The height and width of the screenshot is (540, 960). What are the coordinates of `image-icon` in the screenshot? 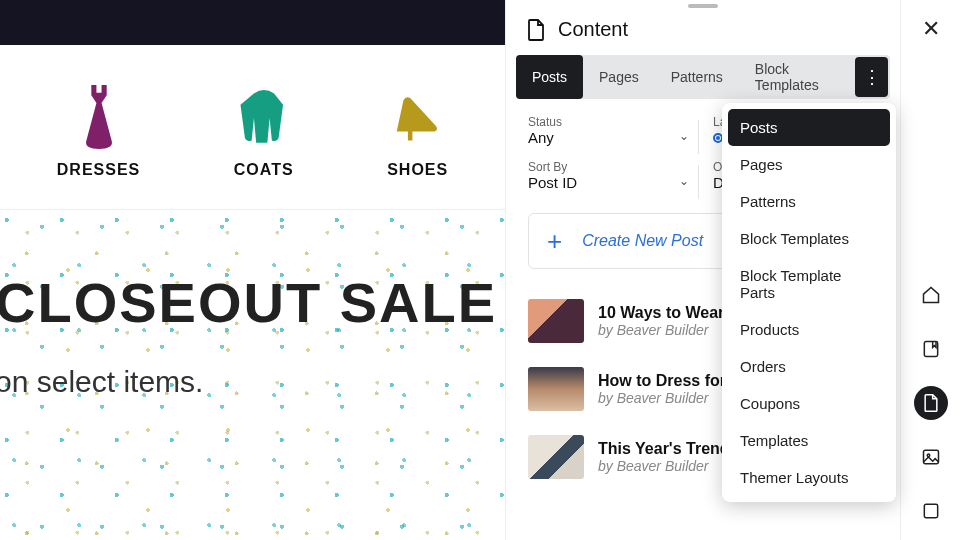 It's located at (931, 457).